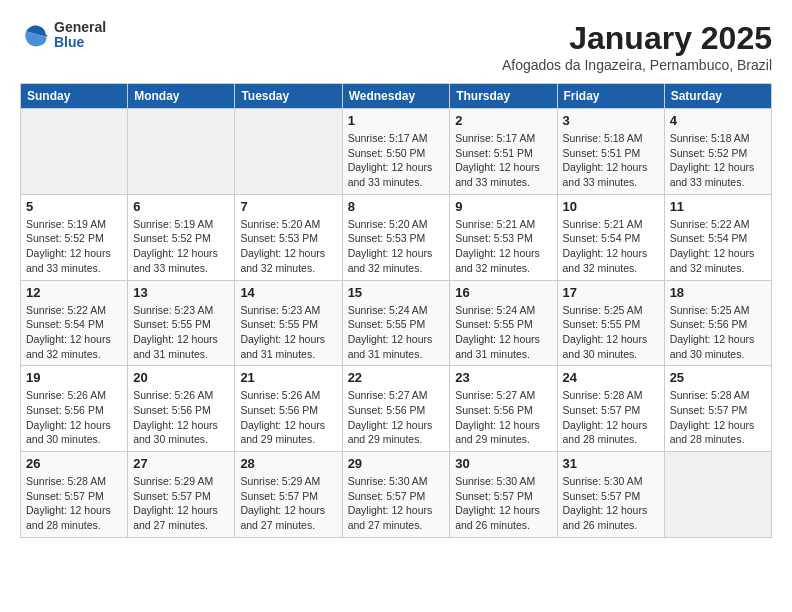  Describe the element at coordinates (503, 378) in the screenshot. I see `day-number: 23` at that location.